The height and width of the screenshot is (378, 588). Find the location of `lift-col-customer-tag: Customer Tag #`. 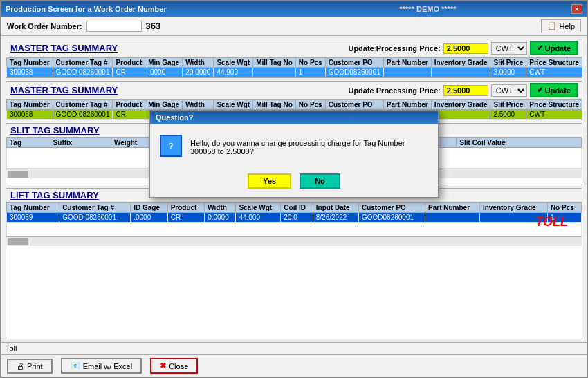

lift-col-customer-tag: Customer Tag # is located at coordinates (95, 208).